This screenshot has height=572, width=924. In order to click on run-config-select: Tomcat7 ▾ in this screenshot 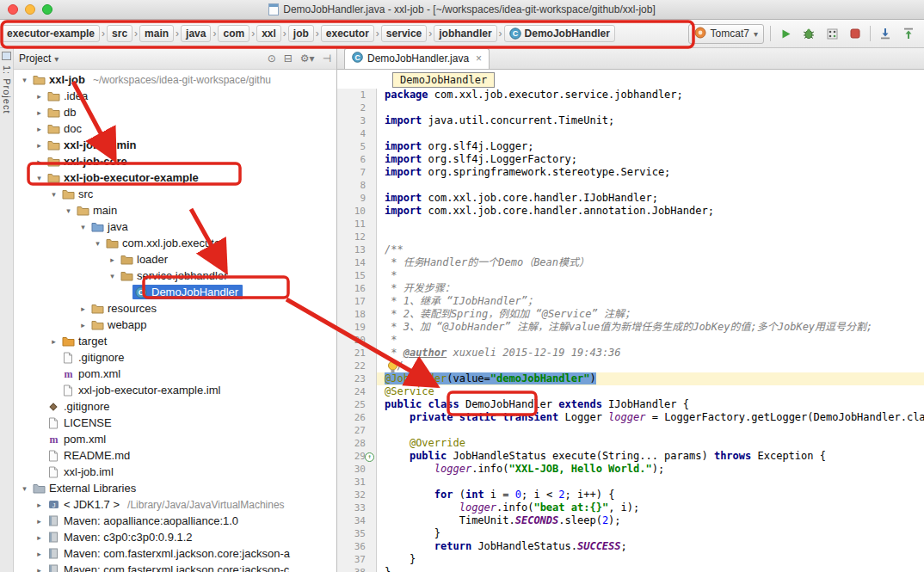, I will do `click(726, 34)`.